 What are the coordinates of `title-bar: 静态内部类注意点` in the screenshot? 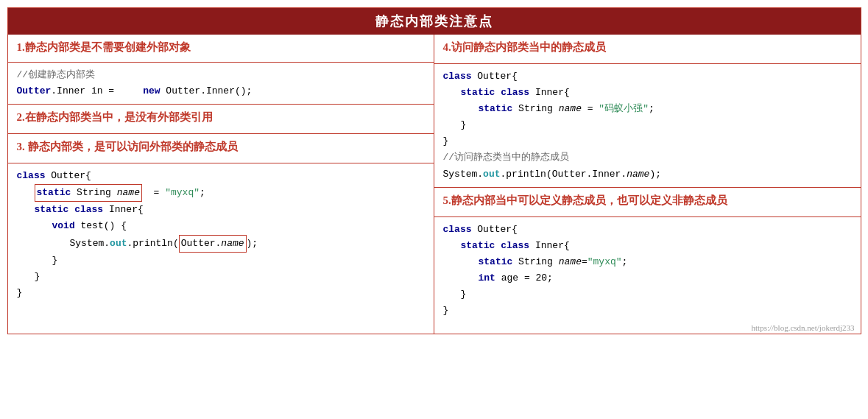 It's located at (434, 21).